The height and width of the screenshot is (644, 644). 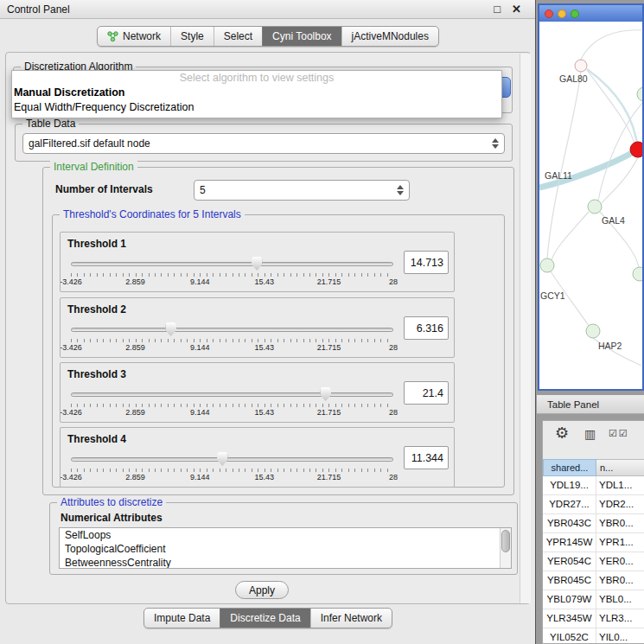 What do you see at coordinates (517, 9) in the screenshot?
I see `close-icon: ✕` at bounding box center [517, 9].